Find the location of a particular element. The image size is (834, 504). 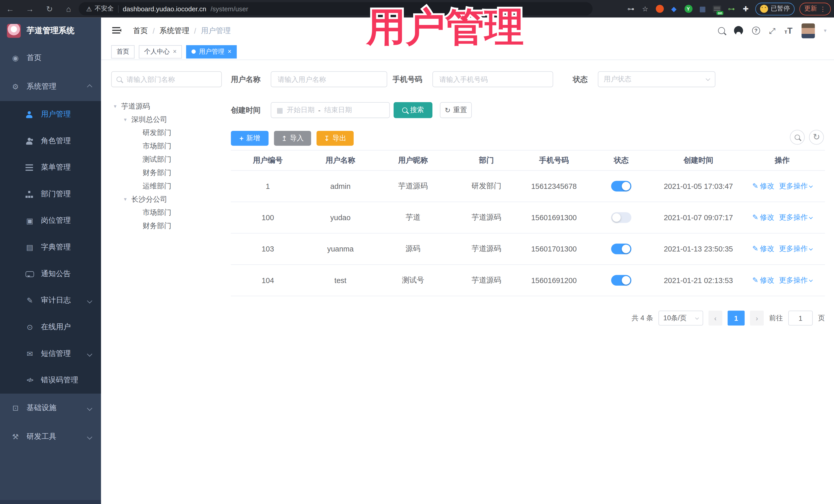

profile-paused-badge: 已暂停 is located at coordinates (775, 9).